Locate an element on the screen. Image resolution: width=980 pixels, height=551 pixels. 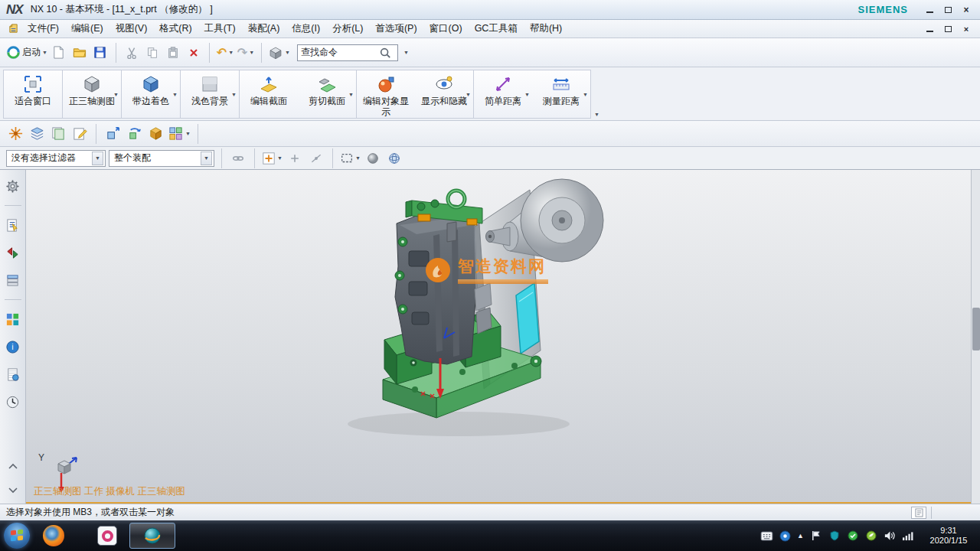
copy-button is located at coordinates (152, 53).